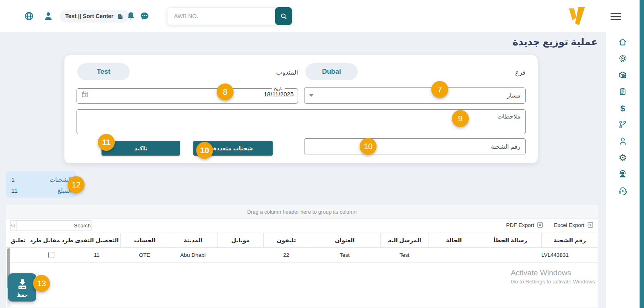  I want to click on delegate-label: المندوب, so click(287, 73).